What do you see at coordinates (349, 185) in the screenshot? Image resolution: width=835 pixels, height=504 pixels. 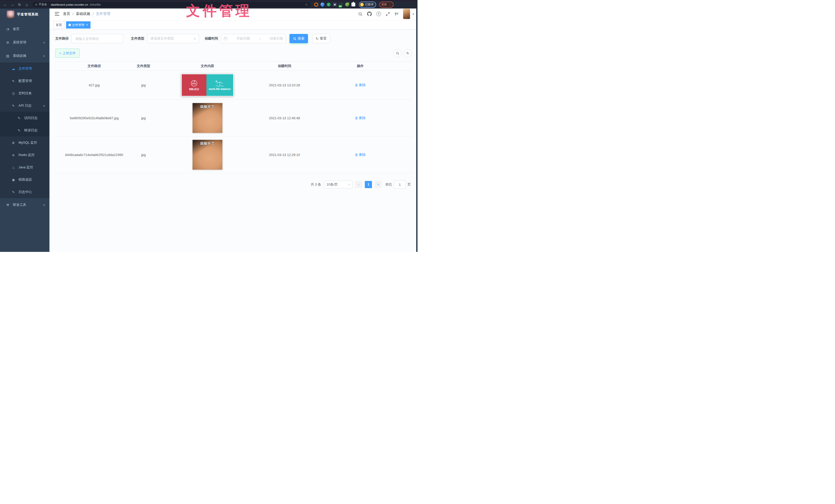 I see `chevron-down-icon: ∨` at bounding box center [349, 185].